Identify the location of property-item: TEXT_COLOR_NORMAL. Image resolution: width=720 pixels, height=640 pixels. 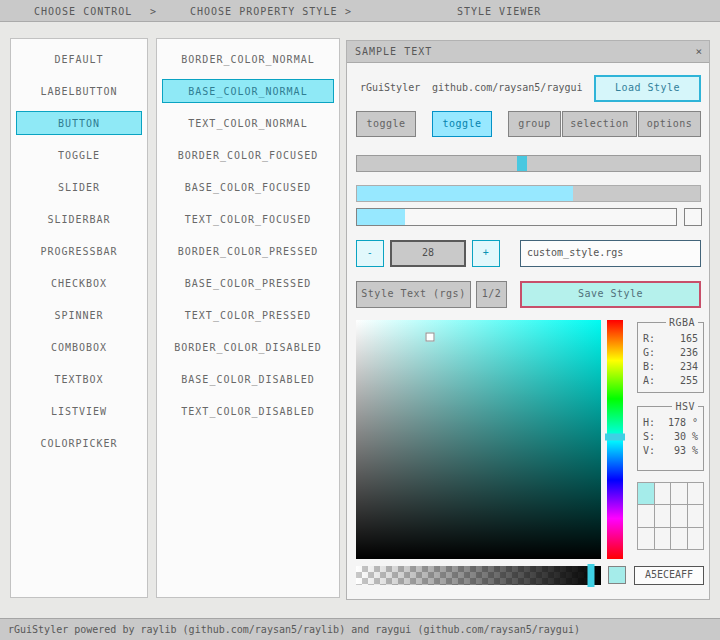
(248, 123).